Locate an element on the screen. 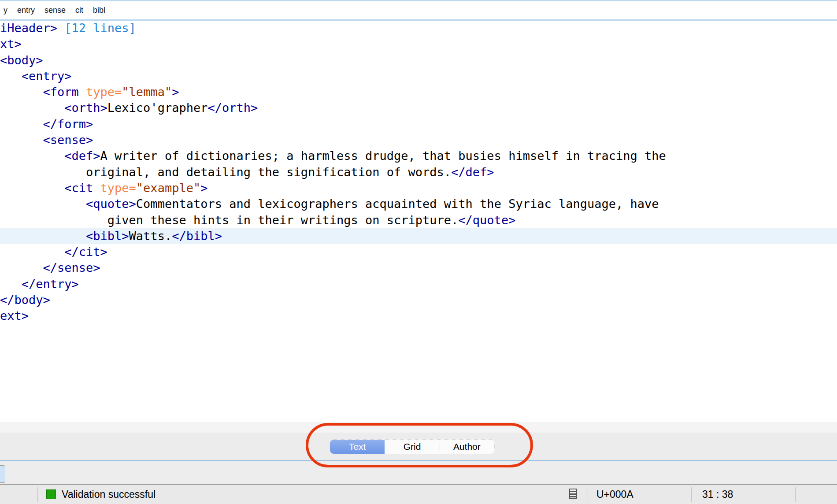 Image resolution: width=837 pixels, height=504 pixels. view-mode-switcher: TextGridAuthor is located at coordinates (412, 447).